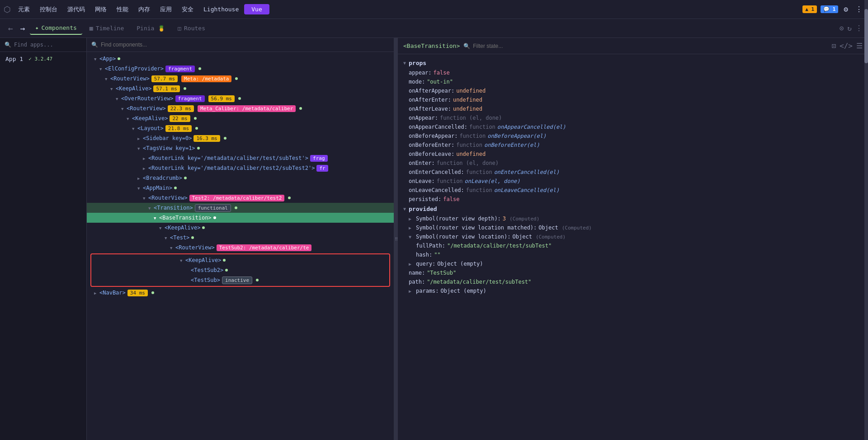 This screenshot has width=868, height=440. What do you see at coordinates (43, 239) in the screenshot?
I see `app-sidebar: 🔍 Find apps... App 1 ✓ 3.2.47` at bounding box center [43, 239].